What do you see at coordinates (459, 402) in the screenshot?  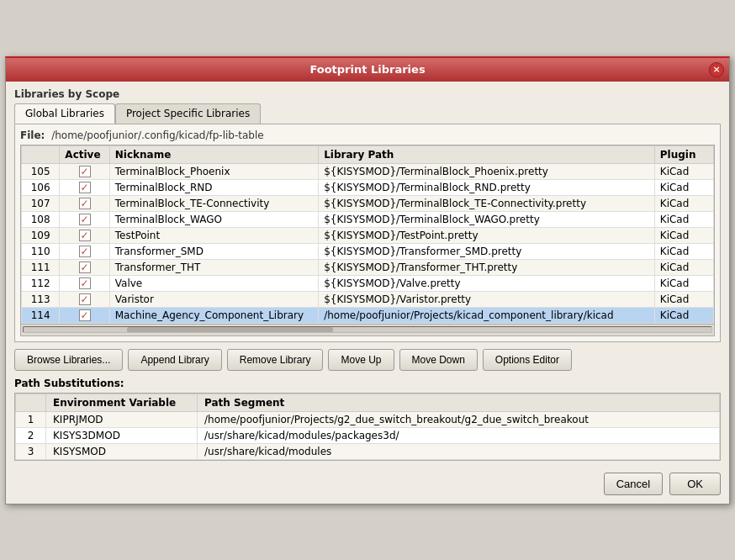 I see `path-col-segment: Path Segment` at bounding box center [459, 402].